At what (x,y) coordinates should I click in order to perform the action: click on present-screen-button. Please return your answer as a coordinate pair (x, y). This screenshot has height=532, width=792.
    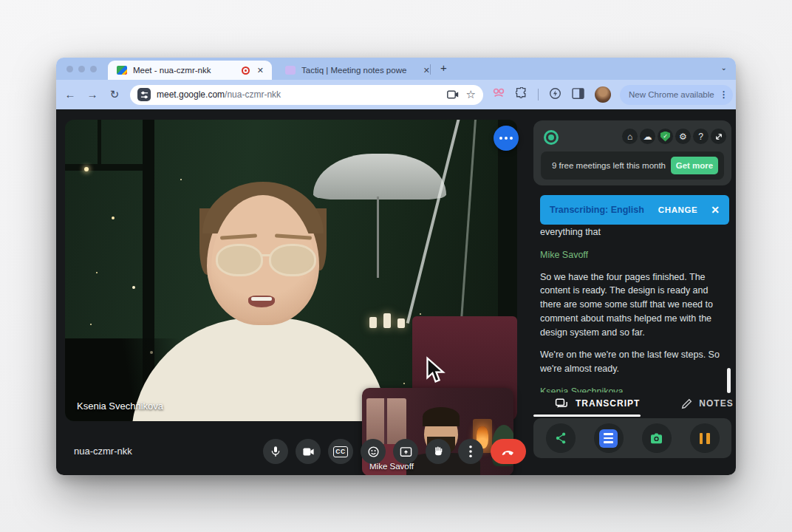
    Looking at the image, I should click on (406, 451).